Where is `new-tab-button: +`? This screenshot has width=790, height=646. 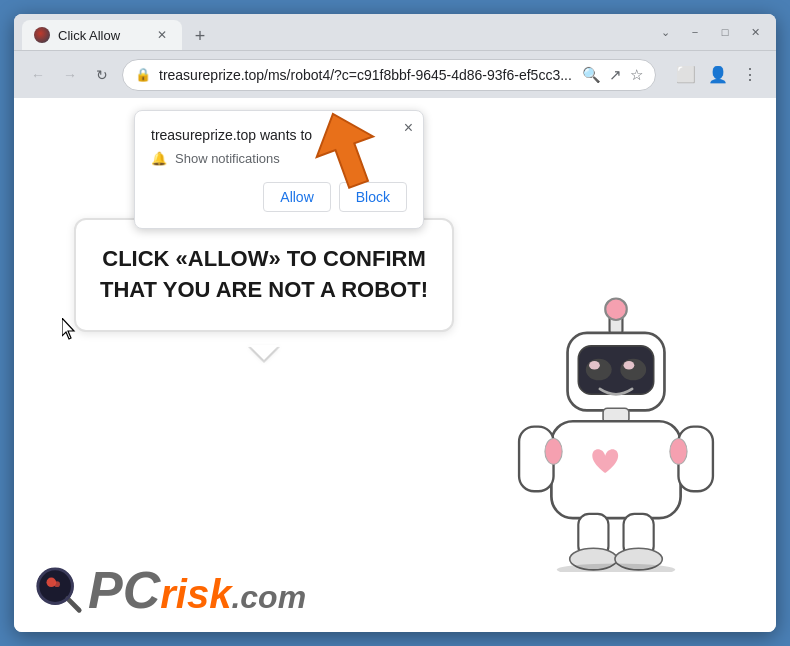
new-tab-button: + is located at coordinates (200, 36).